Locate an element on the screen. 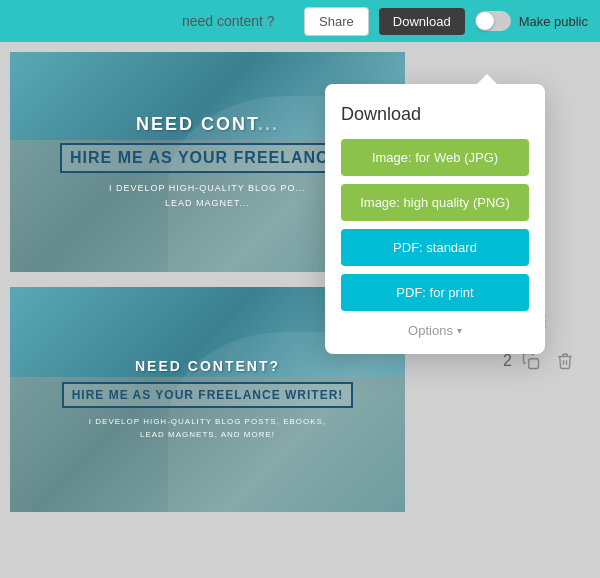 The height and width of the screenshot is (578, 600). download-png-button: Image: high quality (PNG) is located at coordinates (435, 202).